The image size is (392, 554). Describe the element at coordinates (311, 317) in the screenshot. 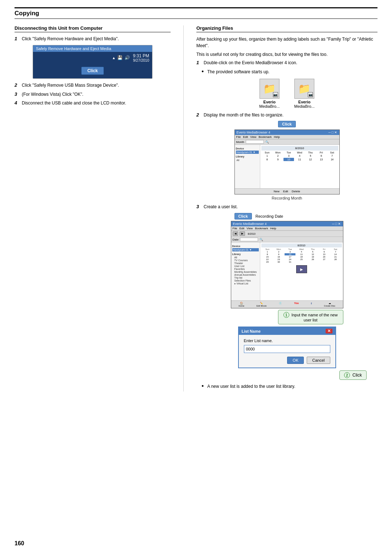

I see `annotation-bubble-1: 1 Input the name of the new user list` at that location.